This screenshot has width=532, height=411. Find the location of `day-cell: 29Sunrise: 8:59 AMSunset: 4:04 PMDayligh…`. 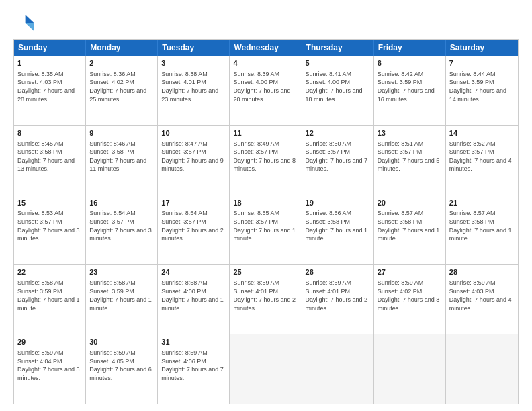

day-cell: 29Sunrise: 8:59 AMSunset: 4:04 PMDayligh… is located at coordinates (50, 369).